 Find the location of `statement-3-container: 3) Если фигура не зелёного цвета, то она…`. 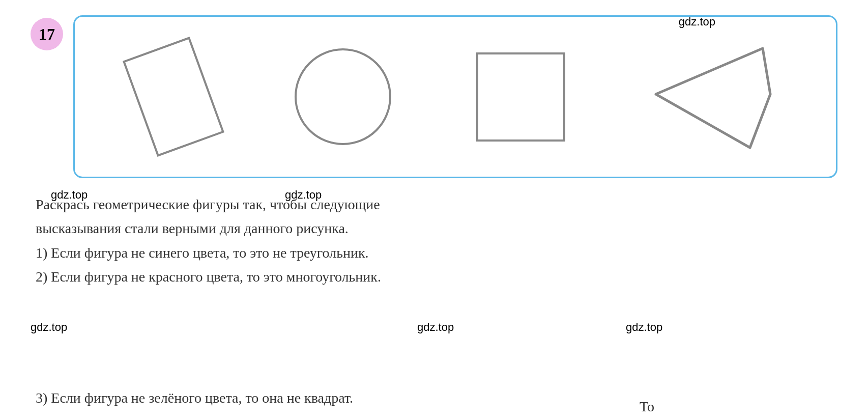

statement-3-container: 3) Если фигура не зелёного цвета, то она… is located at coordinates (437, 399).